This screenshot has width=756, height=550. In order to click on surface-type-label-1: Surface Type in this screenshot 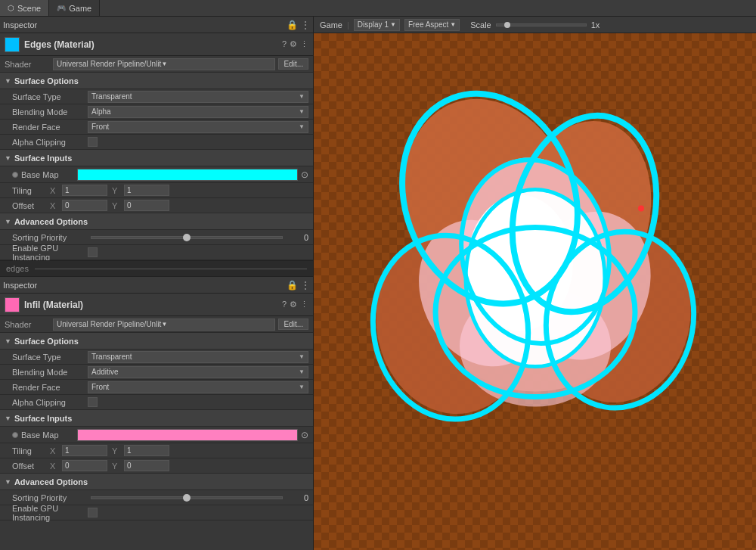, I will do `click(50, 97)`.